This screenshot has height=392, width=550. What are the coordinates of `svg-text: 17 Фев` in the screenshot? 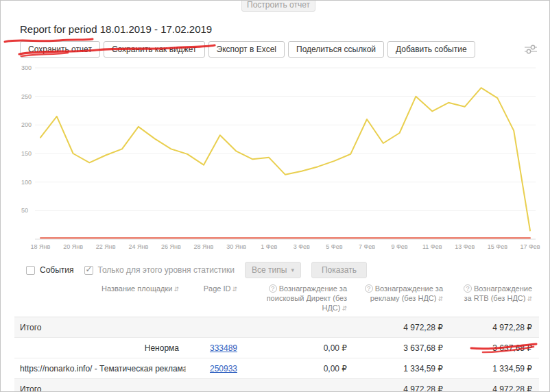 It's located at (529, 247).